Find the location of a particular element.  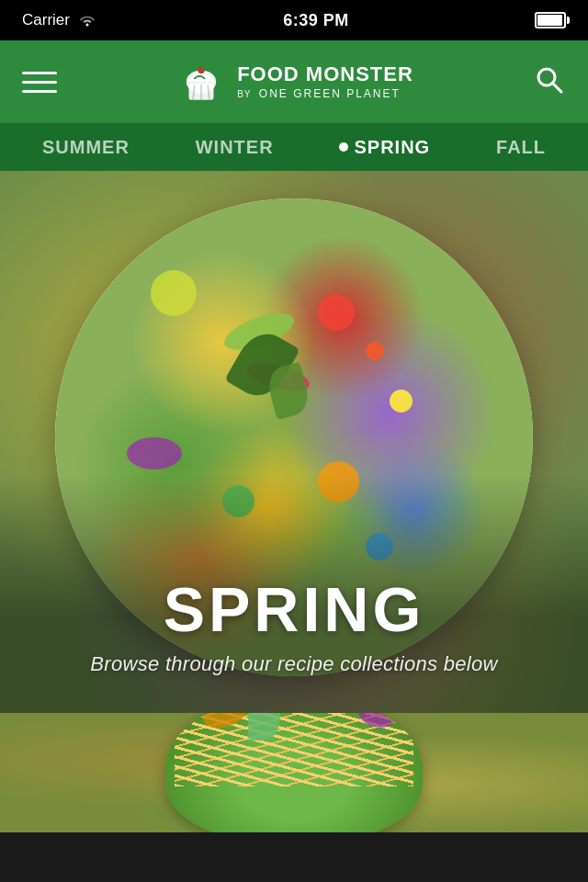

bowl is located at coordinates (294, 773).